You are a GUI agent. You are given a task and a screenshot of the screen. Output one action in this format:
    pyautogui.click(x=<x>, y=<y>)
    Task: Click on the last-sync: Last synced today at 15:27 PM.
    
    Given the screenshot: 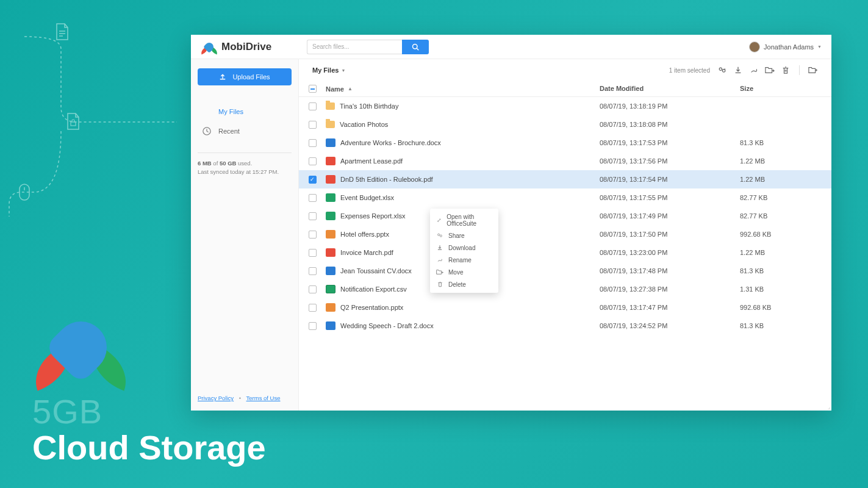 What is the action you would take?
    pyautogui.click(x=245, y=172)
    